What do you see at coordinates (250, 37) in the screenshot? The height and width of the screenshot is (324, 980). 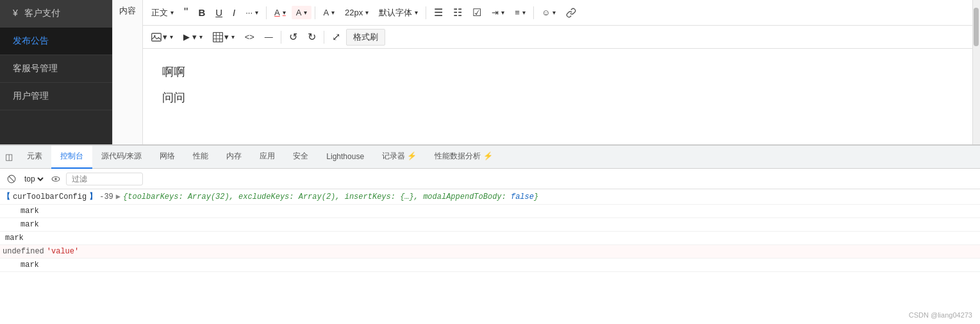 I see `code-btn: <>` at bounding box center [250, 37].